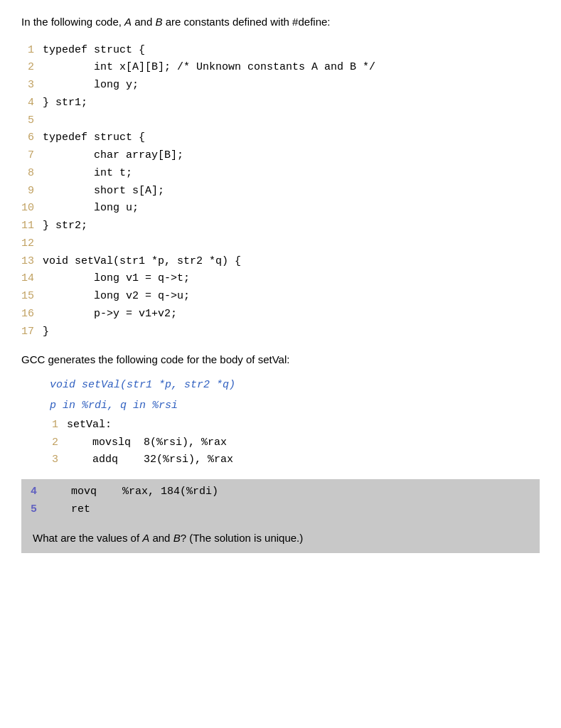 The image size is (561, 728). What do you see at coordinates (37, 492) in the screenshot?
I see `highlighted-asm-line-number: 4` at bounding box center [37, 492].